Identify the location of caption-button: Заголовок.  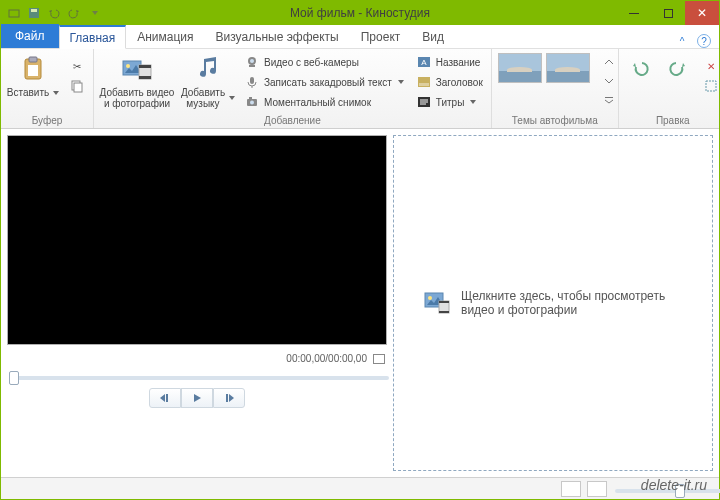
(450, 82).